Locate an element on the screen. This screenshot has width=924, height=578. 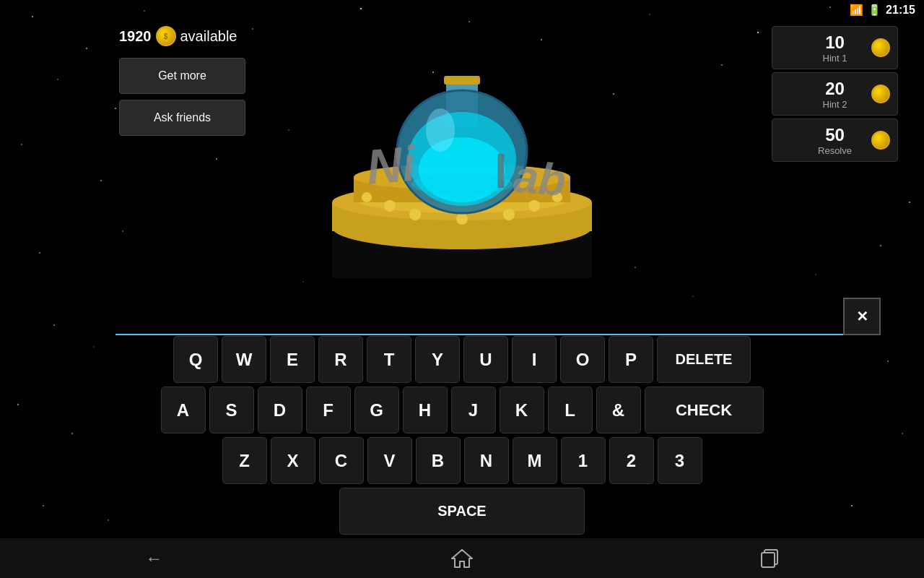
key-3: 3 is located at coordinates (680, 461).